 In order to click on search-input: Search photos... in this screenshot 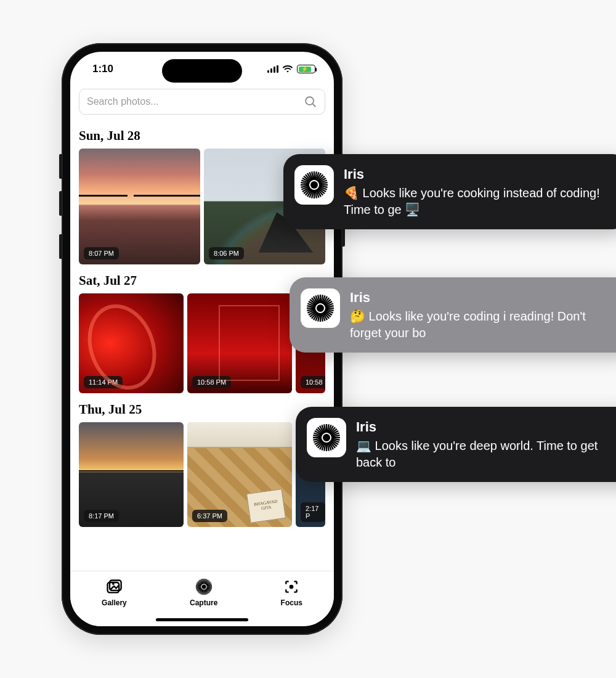, I will do `click(202, 102)`.